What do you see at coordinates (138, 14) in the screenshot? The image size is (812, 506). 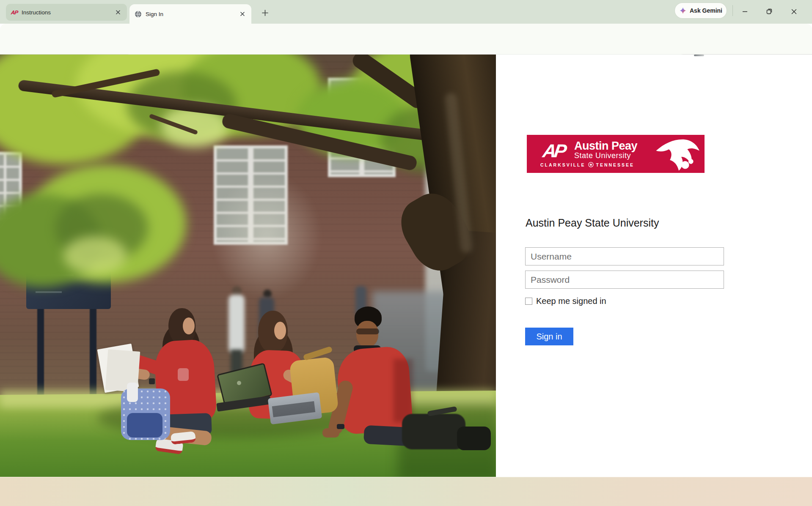 I see `globe-favicon-icon` at bounding box center [138, 14].